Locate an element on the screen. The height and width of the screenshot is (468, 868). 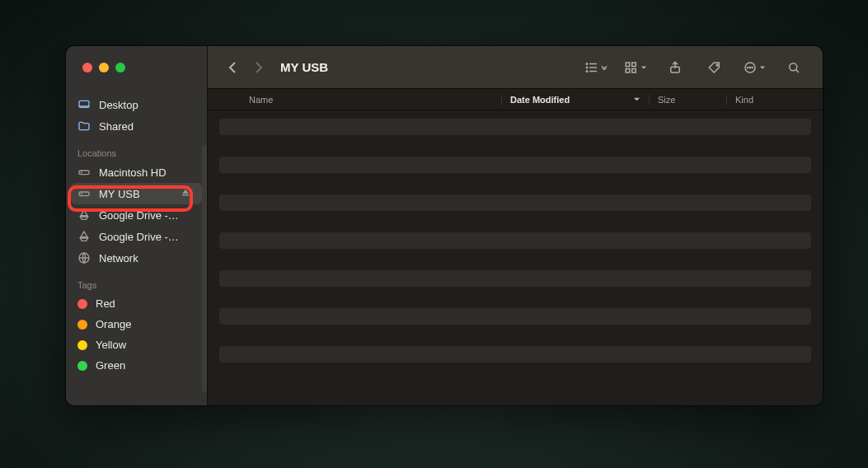
sidebar-list: Desktop Shared Locations Macintosh HD is located at coordinates (137, 236).